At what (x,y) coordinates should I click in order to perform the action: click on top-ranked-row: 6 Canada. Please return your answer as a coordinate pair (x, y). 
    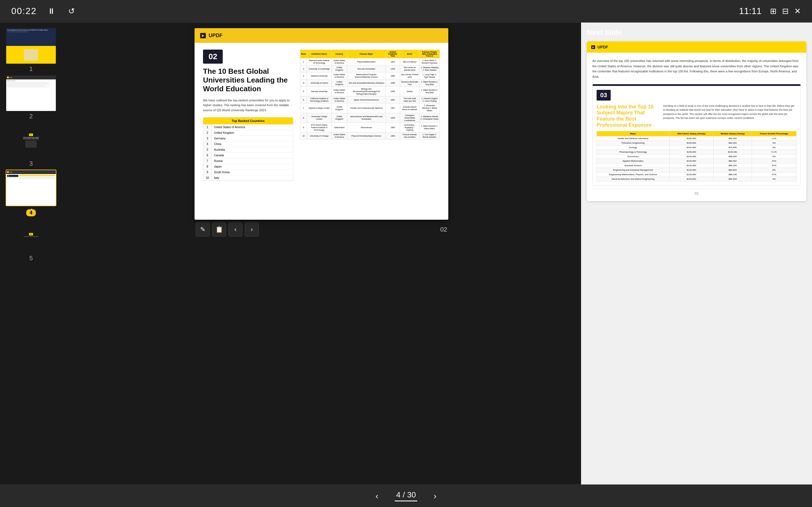
    Looking at the image, I should click on (248, 156).